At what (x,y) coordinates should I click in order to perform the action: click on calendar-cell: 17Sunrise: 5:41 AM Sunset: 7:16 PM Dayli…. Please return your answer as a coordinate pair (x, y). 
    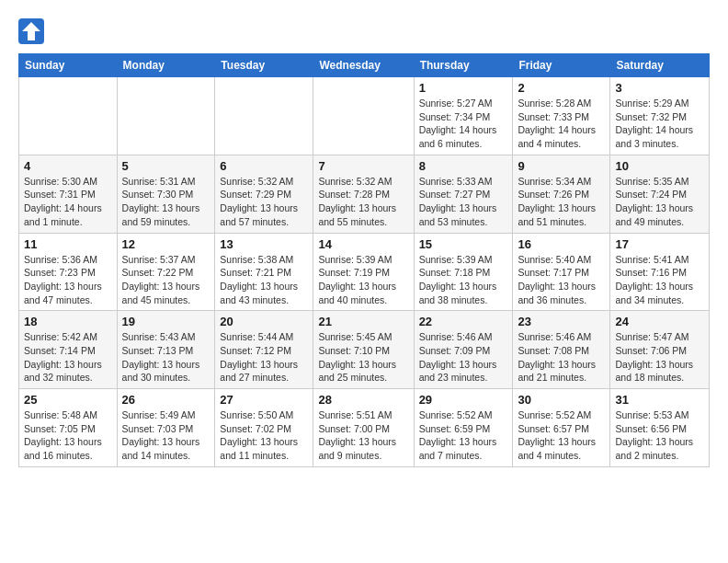
    Looking at the image, I should click on (660, 272).